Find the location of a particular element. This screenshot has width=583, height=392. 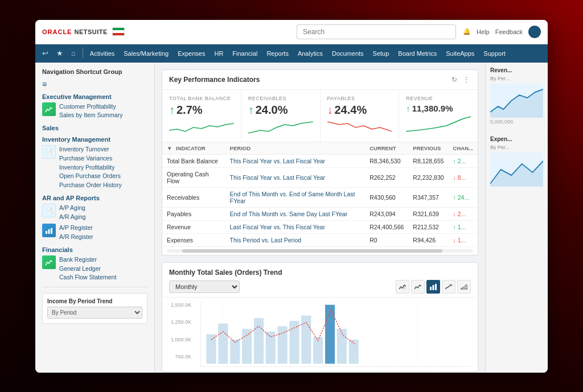

feedback-link: Feedback is located at coordinates (509, 32).